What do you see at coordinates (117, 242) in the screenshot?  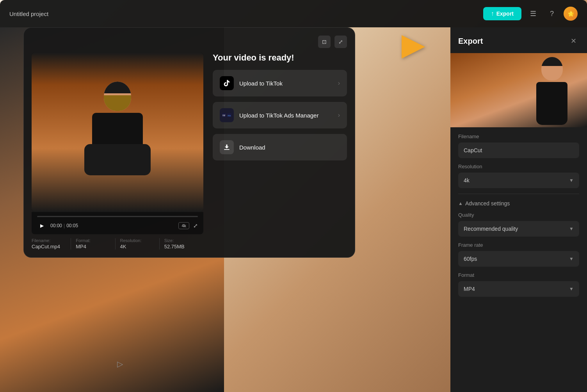 I see `file-info: Filename: CapCut.mp4 Format: MP4 Resolut…` at bounding box center [117, 242].